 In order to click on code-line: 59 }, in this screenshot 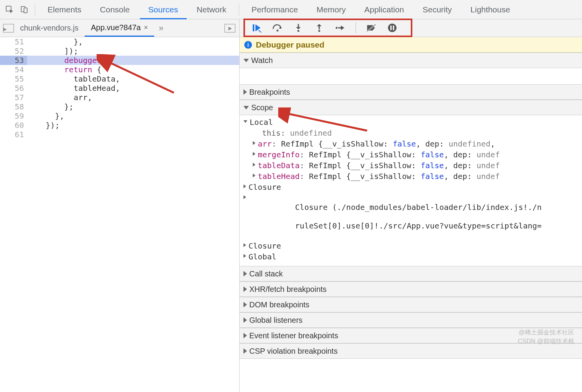, I will do `click(120, 116)`.